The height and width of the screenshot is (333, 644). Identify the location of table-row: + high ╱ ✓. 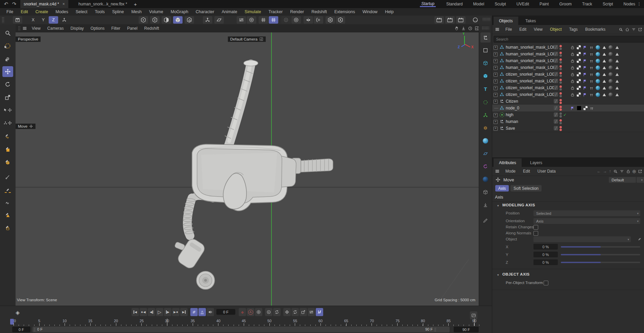
(568, 115).